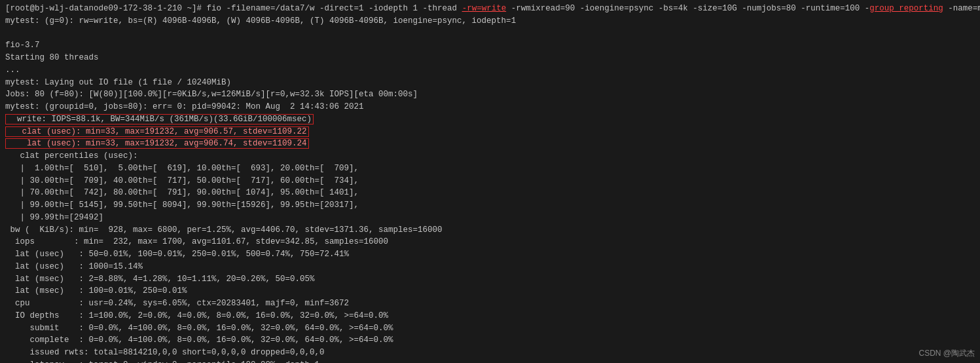 Image resolution: width=980 pixels, height=363 pixels. I want to click on io-depths-line: IO depths : 1=100.0%, 2=0.0%, 4=0.0%, 8=…, so click(490, 316).